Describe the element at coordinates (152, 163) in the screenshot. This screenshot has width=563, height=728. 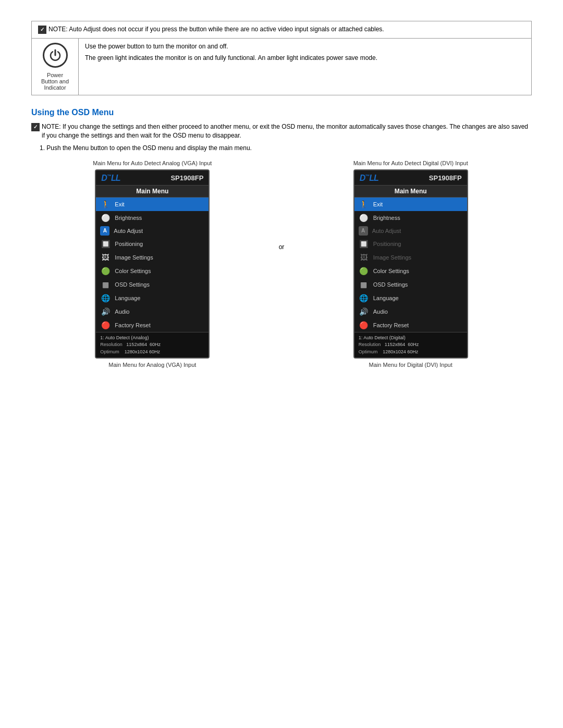
I see `analog-caption-top: Main Menu for Auto Detect Analog (VGA) I…` at that location.